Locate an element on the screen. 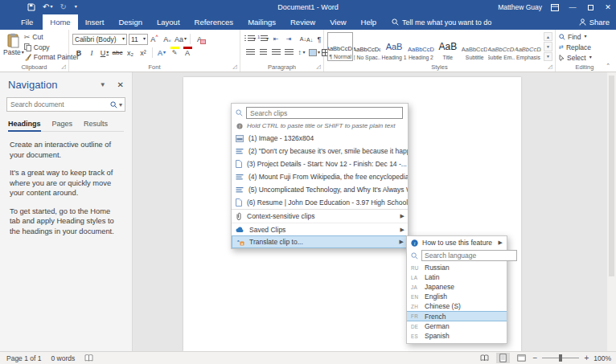 Image resolution: width=616 pixels, height=364 pixels. minimize-button: — is located at coordinates (573, 7).